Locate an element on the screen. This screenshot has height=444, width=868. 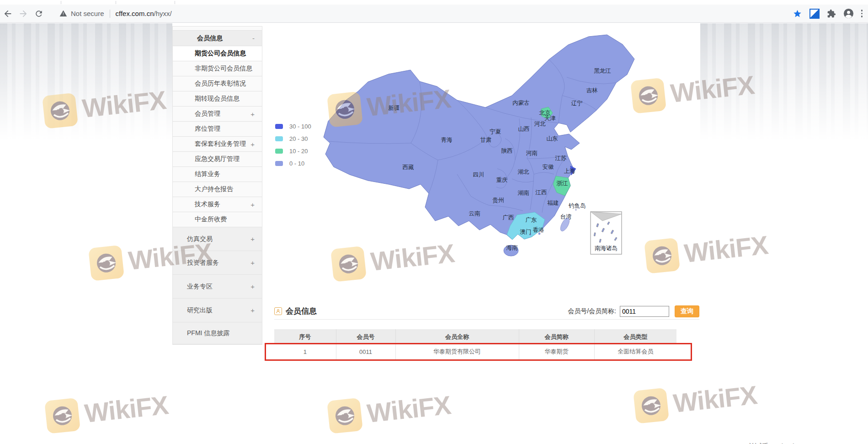
sidebar-item: 投资者服务+ is located at coordinates (218, 263).